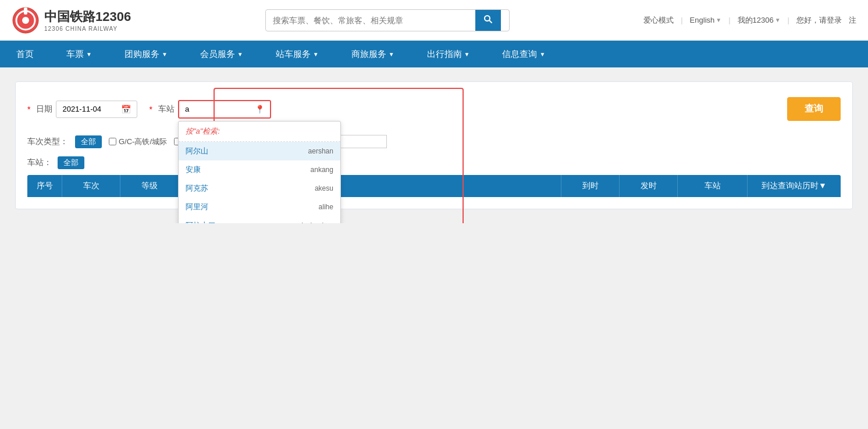 The height and width of the screenshot is (429, 868). What do you see at coordinates (259, 207) in the screenshot?
I see `dropdown-item-3: 阿里河 alihe` at bounding box center [259, 207].